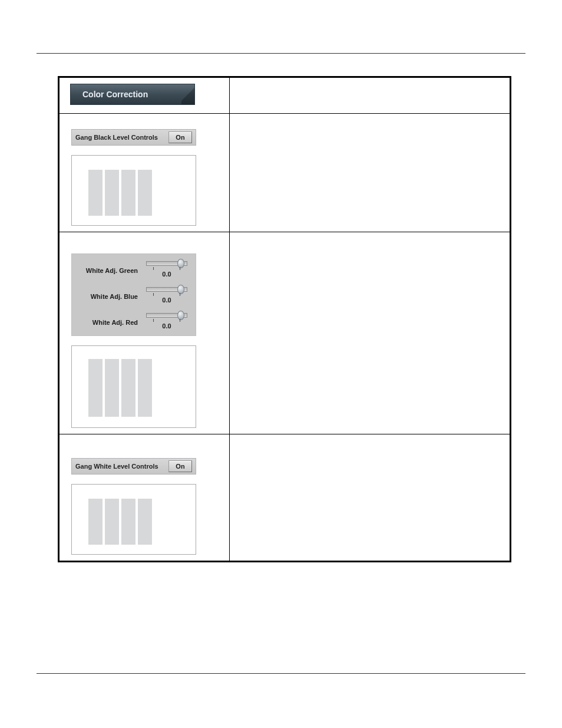 Image resolution: width=562 pixels, height=728 pixels. I want to click on gang-black-label: Gang Black Level Controls, so click(120, 137).